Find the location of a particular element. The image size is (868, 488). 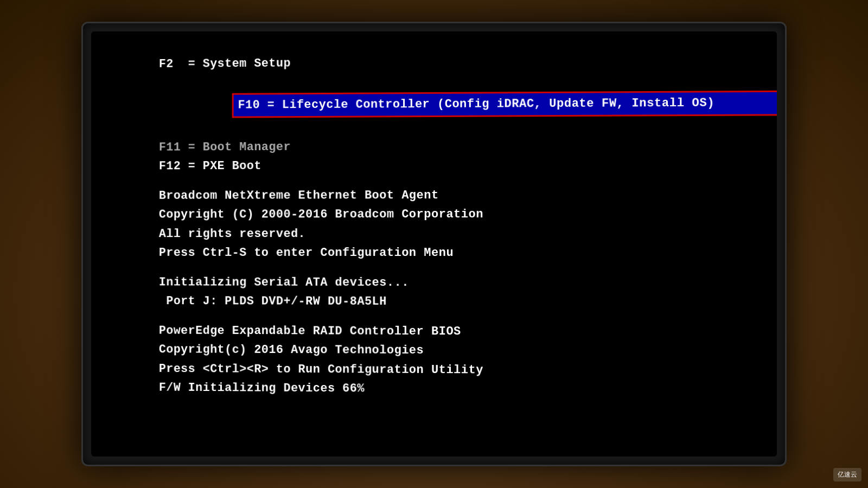

raid-line-1: PowerEdge Expandable RAID Controller BIO… is located at coordinates (454, 332).